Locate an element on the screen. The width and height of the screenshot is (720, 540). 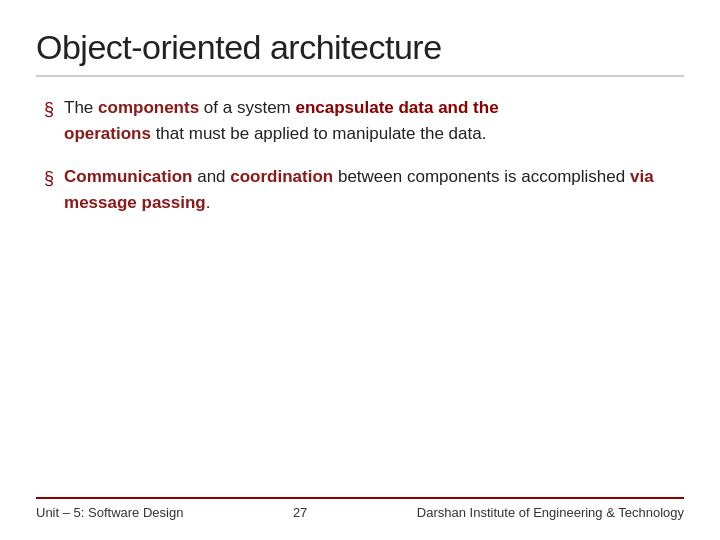
footer-right: Darshan Institute of Engineering & Techn… is located at coordinates (550, 512).